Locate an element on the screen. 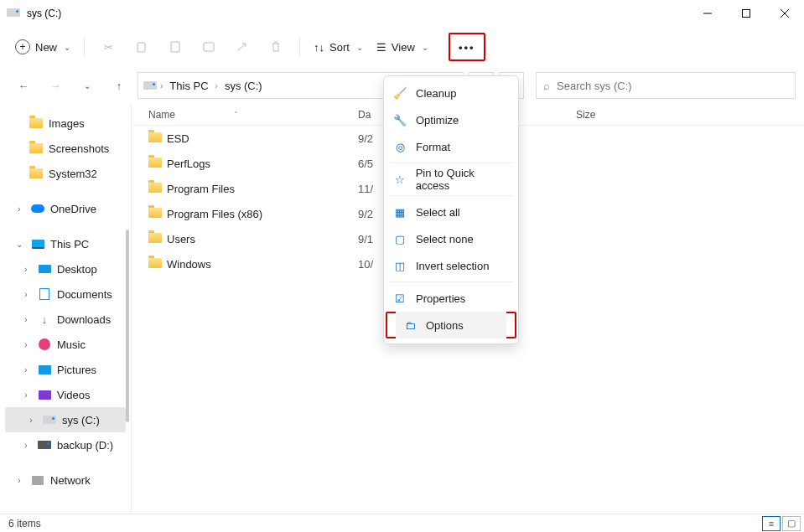 This screenshot has width=804, height=532. trash-icon is located at coordinates (276, 47).